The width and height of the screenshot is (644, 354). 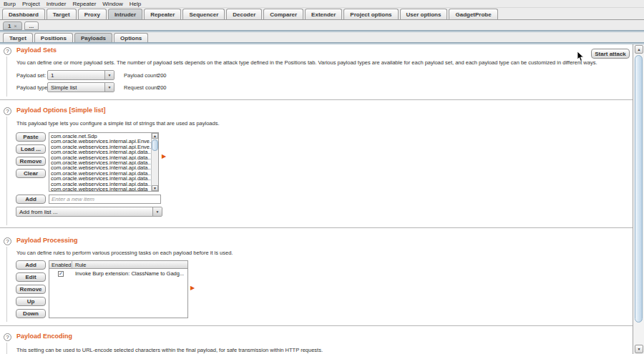 I want to click on section-separator, so click(x=316, y=326).